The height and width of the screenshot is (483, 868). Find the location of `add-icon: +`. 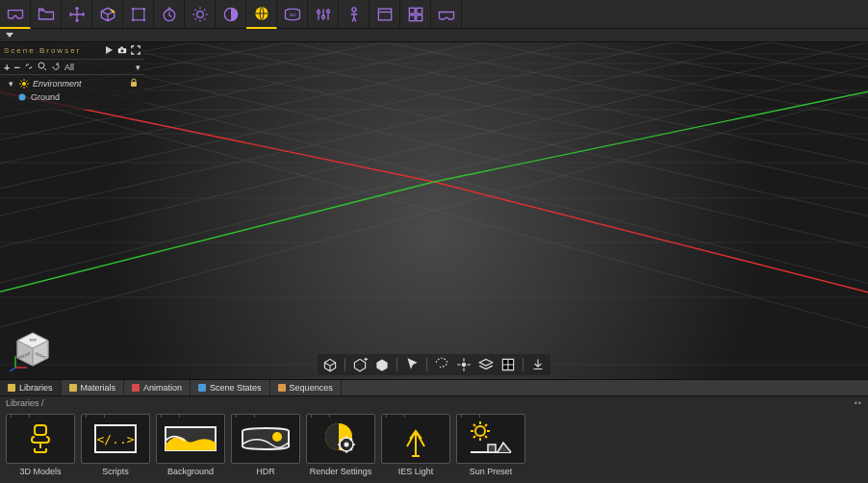

add-icon: + is located at coordinates (7, 67).